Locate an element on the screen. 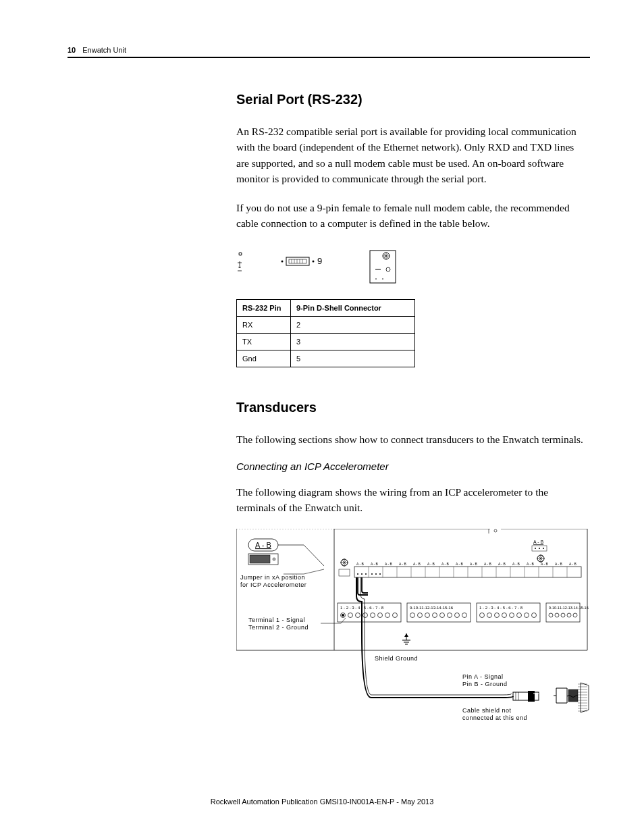  block-label-9-16: 9-10-11-12-13-14-15-16 is located at coordinates (432, 608).